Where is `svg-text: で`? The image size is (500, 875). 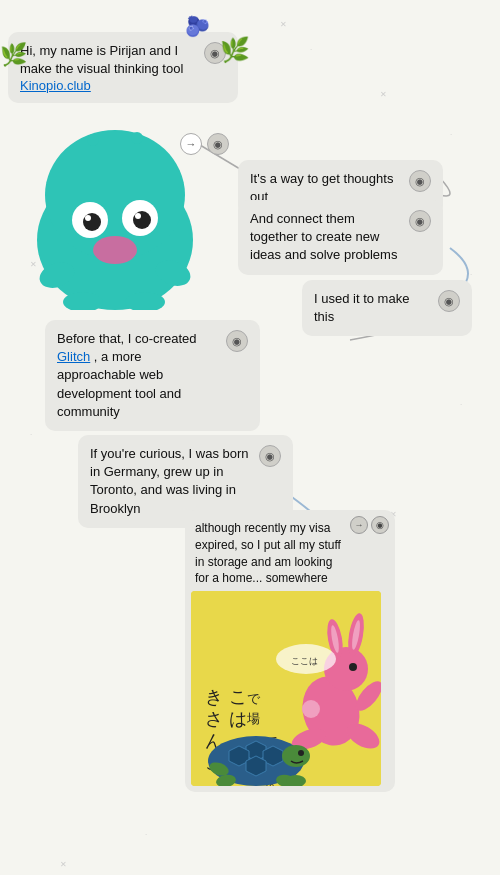
svg-text: で is located at coordinates (254, 698).